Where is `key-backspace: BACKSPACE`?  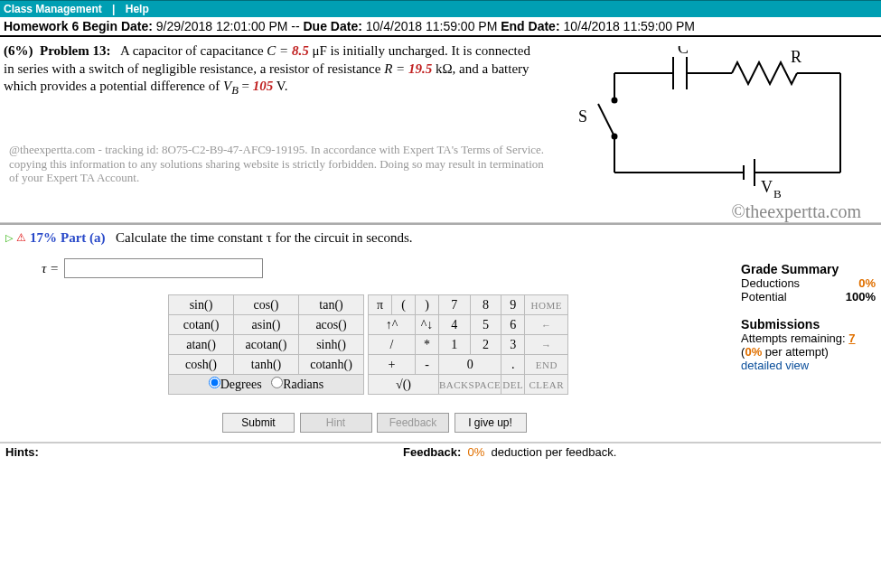
key-backspace: BACKSPACE is located at coordinates (470, 385).